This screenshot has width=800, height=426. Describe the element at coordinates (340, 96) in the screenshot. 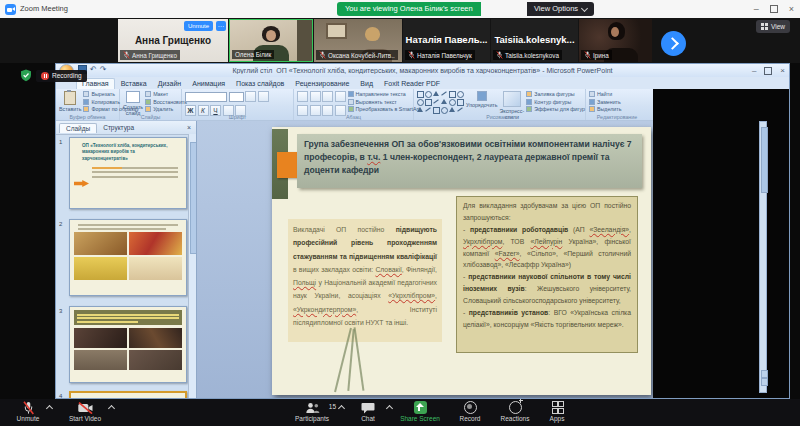

I see `indent-increase-button` at that location.